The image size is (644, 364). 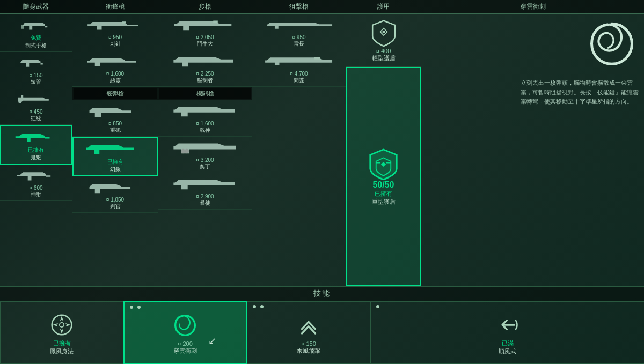 What do you see at coordinates (309, 332) in the screenshot?
I see `skill-windjump: ¤ 150 乘風飛躍` at bounding box center [309, 332].